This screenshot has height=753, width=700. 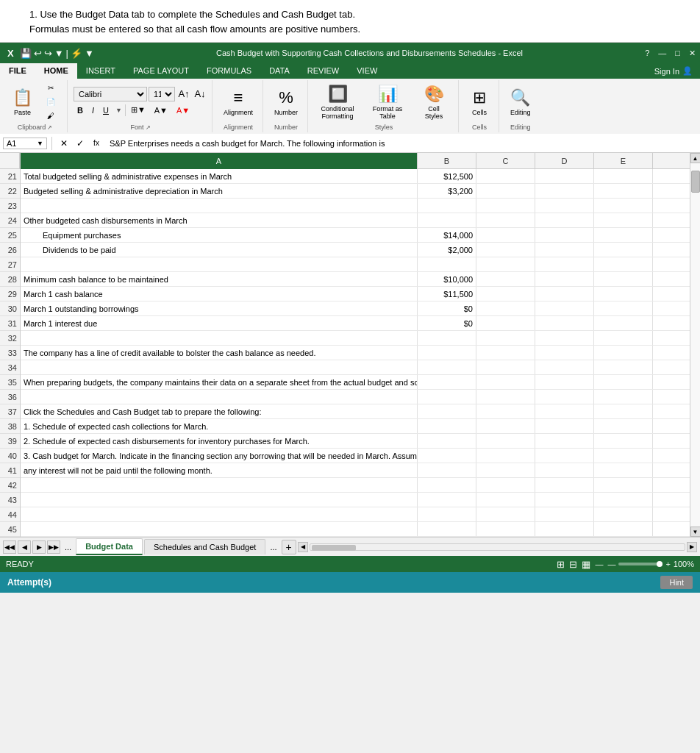 What do you see at coordinates (80, 110) in the screenshot?
I see `bold-button: B` at bounding box center [80, 110].